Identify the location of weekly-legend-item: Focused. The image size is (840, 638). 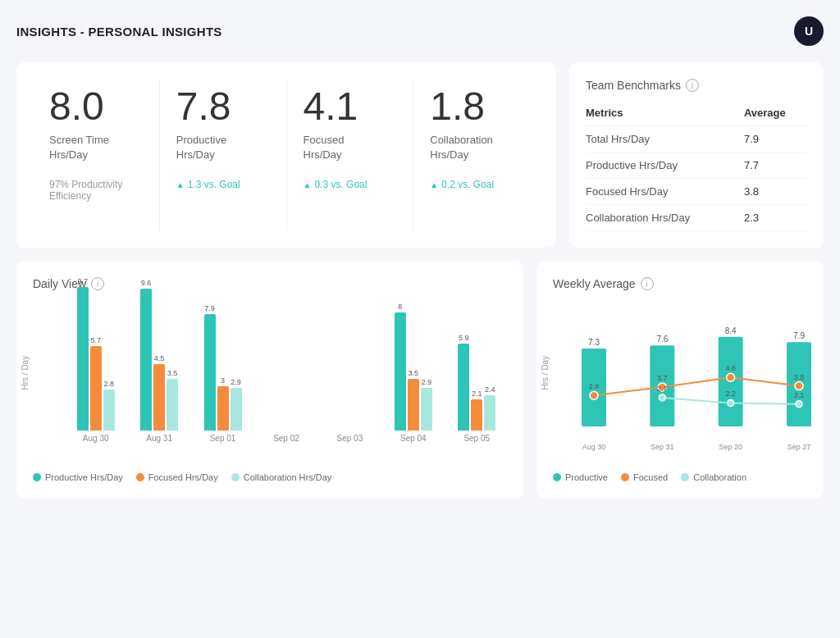
(645, 477).